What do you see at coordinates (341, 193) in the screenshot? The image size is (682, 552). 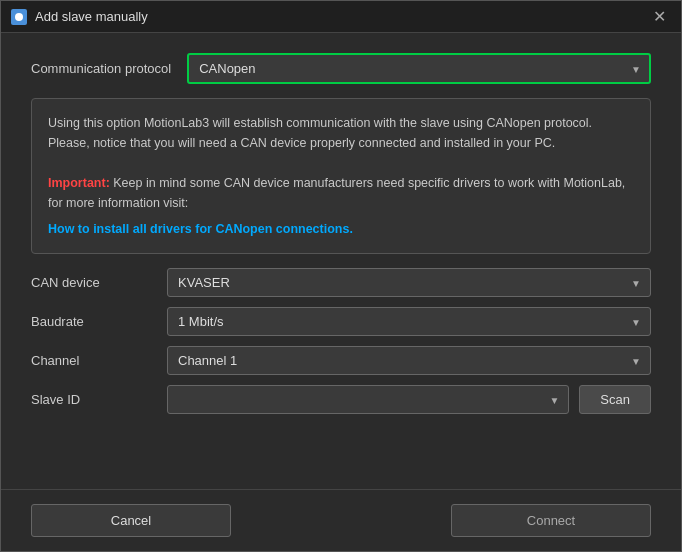 I see `info-important: Important: Keep in mind some CAN device …` at bounding box center [341, 193].